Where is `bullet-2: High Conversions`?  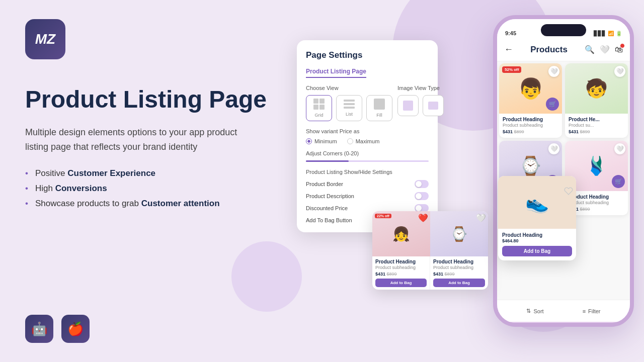 bullet-2: High Conversions is located at coordinates (151, 189).